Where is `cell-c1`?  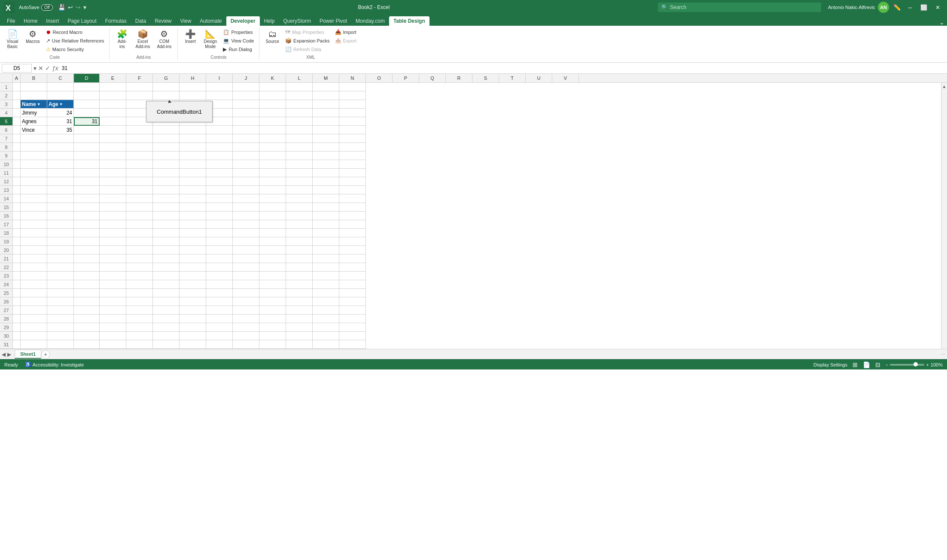 cell-c1 is located at coordinates (61, 87).